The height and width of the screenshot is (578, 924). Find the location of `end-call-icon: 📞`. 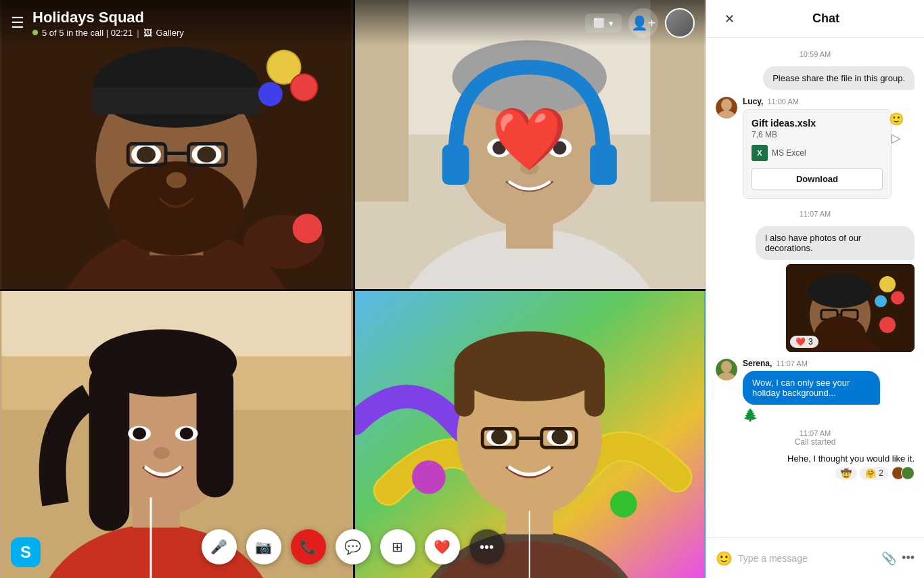

end-call-icon: 📞 is located at coordinates (308, 547).